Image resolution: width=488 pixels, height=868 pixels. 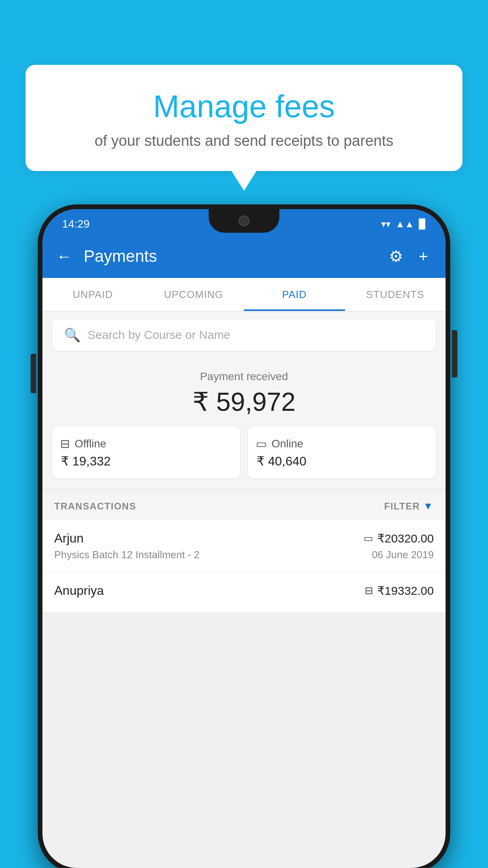 I want to click on tab-students: STUDENTS, so click(x=395, y=294).